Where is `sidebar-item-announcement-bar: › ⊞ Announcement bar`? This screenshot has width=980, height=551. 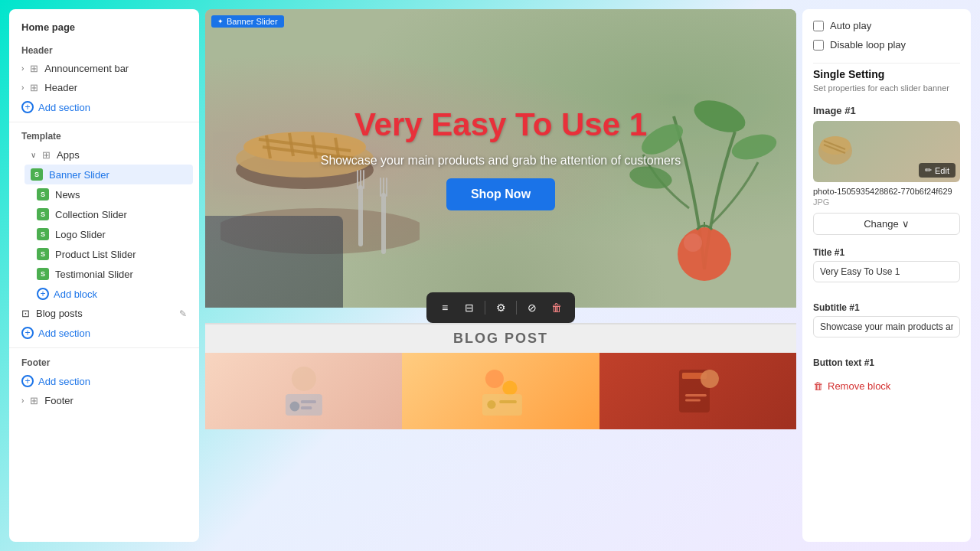
sidebar-item-announcement-bar: › ⊞ Announcement bar is located at coordinates (104, 69).